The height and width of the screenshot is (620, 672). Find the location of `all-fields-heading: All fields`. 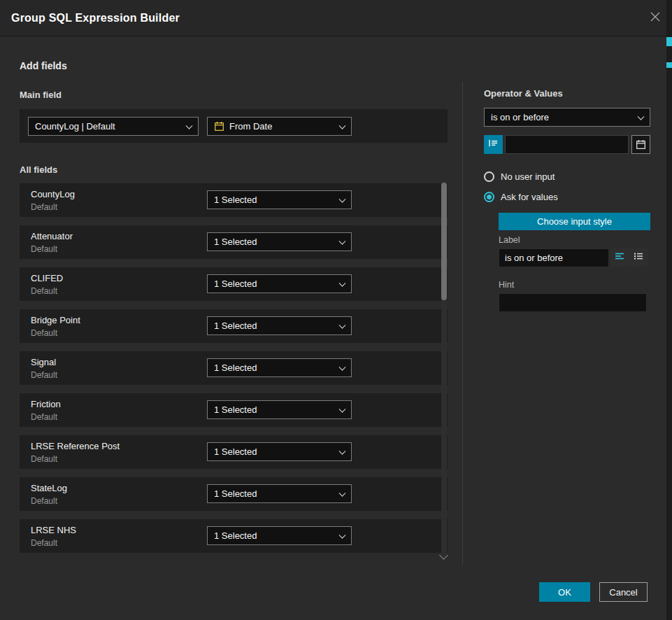

all-fields-heading: All fields is located at coordinates (38, 169).